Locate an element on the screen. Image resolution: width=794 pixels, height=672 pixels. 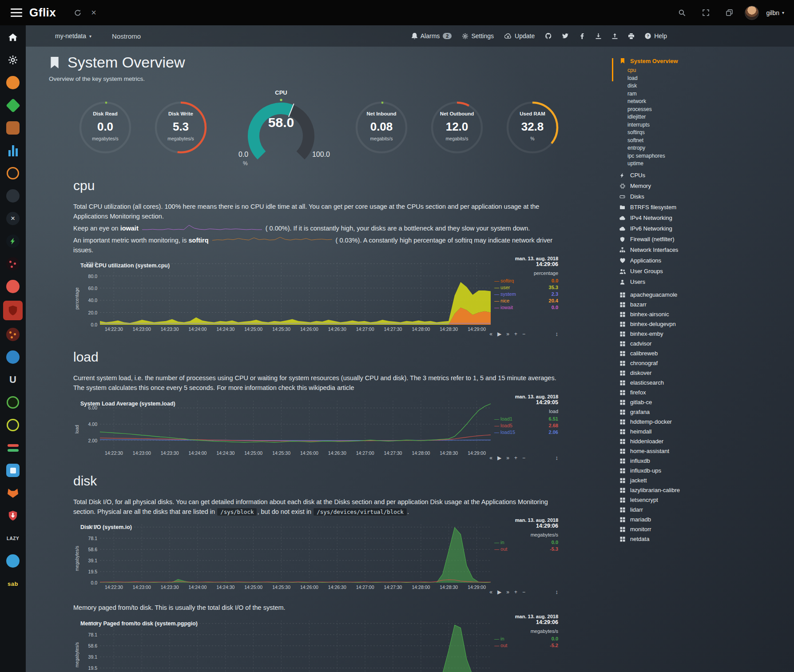
menu-item-user-groups: User Groups is located at coordinates (704, 271).